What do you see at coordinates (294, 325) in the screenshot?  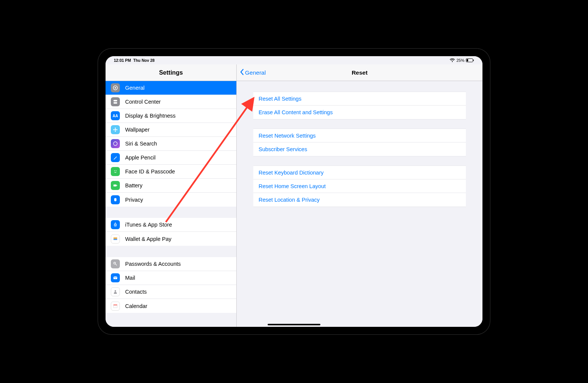 I see `home-indicator` at bounding box center [294, 325].